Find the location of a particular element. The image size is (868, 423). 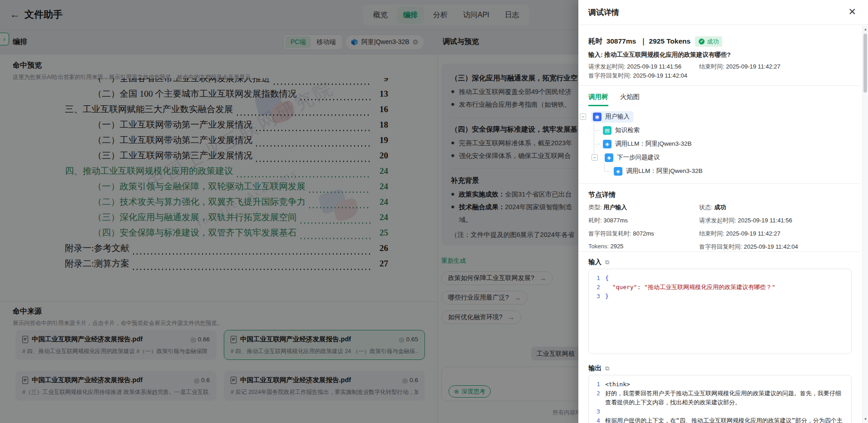

tree-node-label: 下一步问题建议 is located at coordinates (638, 157).